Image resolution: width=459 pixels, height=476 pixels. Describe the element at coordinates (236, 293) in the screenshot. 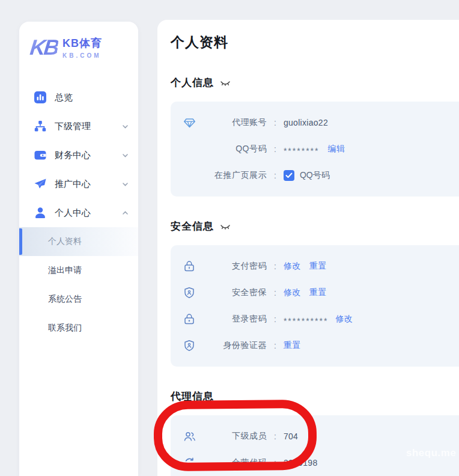

I see `row-label: 安全密保` at that location.